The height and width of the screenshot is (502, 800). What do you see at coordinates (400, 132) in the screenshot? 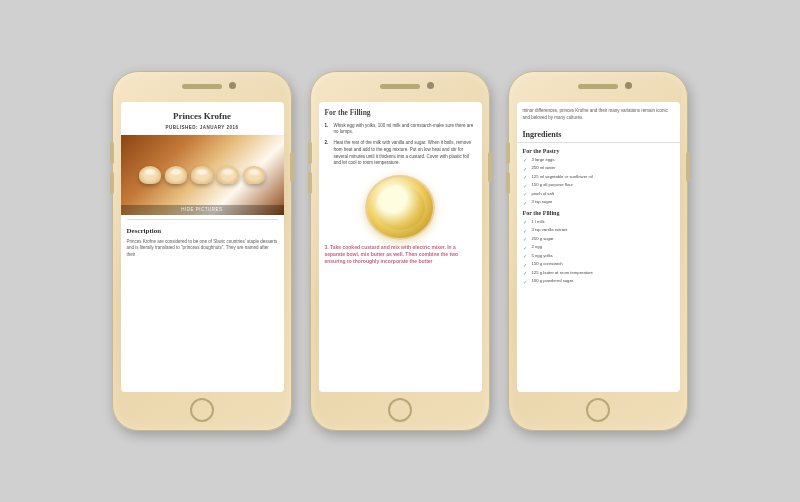
I see `step-1: 1. Whisk egg with yolks, 100 ml milk and…` at bounding box center [400, 132].